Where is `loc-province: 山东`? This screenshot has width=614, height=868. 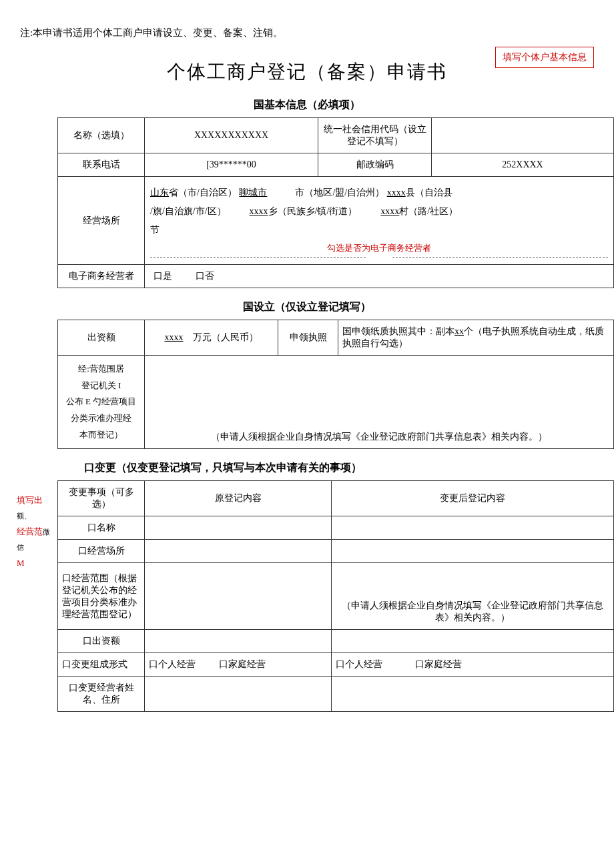
loc-province: 山东 is located at coordinates (160, 192).